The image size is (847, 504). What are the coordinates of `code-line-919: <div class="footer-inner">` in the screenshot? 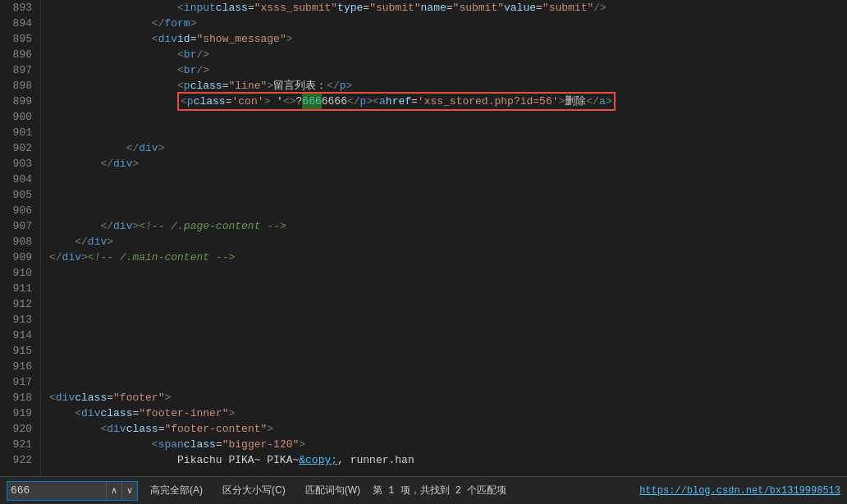 It's located at (448, 414).